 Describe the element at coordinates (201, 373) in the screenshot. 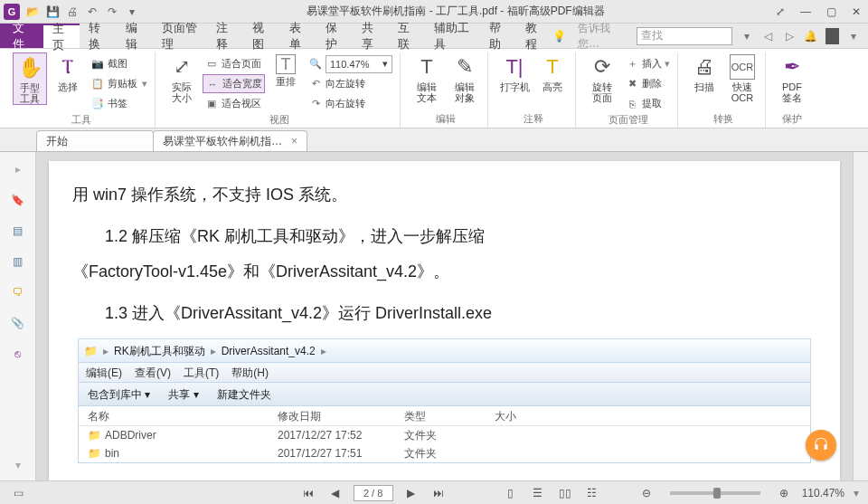

I see `menu-tools: 工具(T)` at that location.